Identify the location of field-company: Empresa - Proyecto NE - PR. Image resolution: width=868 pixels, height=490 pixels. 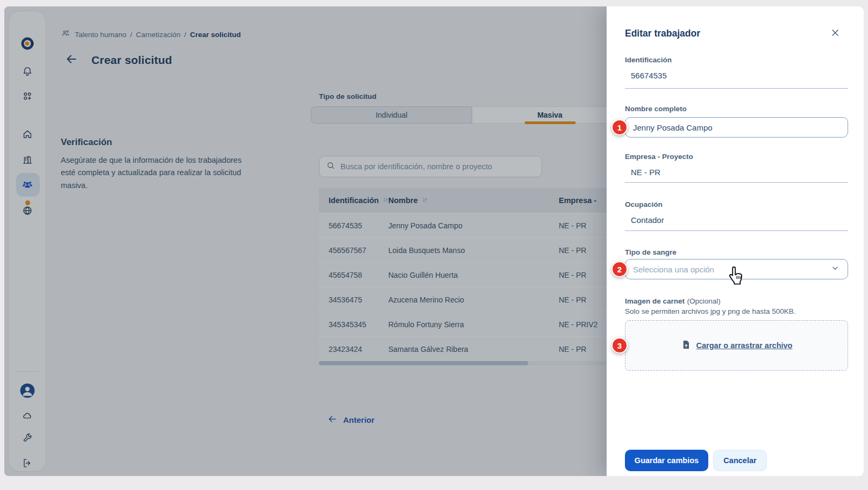
(737, 168).